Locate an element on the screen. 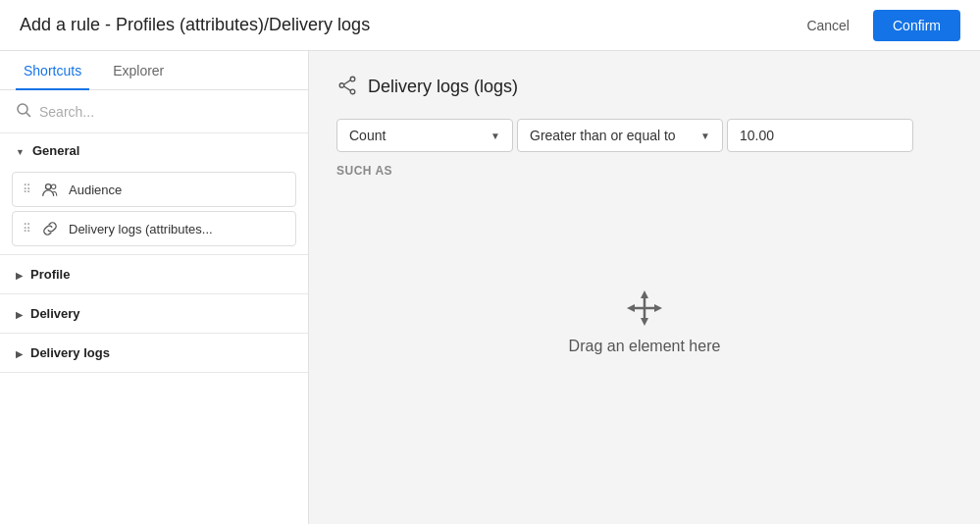  filter-row: Count ▼ Greater than or equal to ▼ is located at coordinates (645, 135).